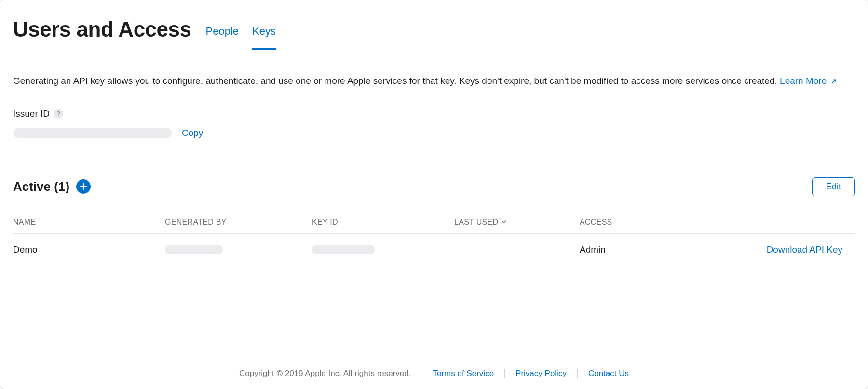 This screenshot has width=868, height=389. Describe the element at coordinates (238, 250) in the screenshot. I see `cell-generated-by` at that location.